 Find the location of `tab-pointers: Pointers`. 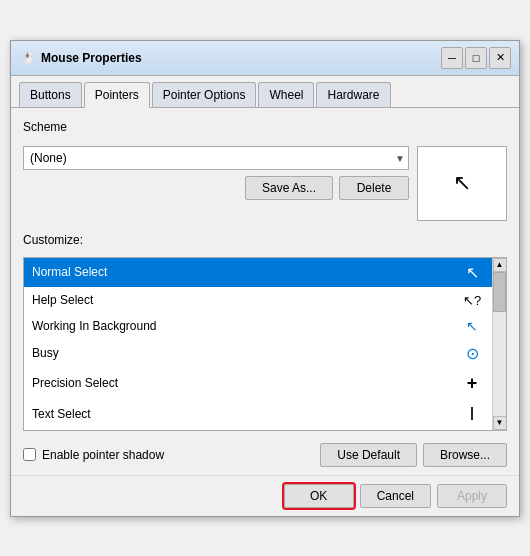

tab-pointers: Pointers is located at coordinates (117, 95).